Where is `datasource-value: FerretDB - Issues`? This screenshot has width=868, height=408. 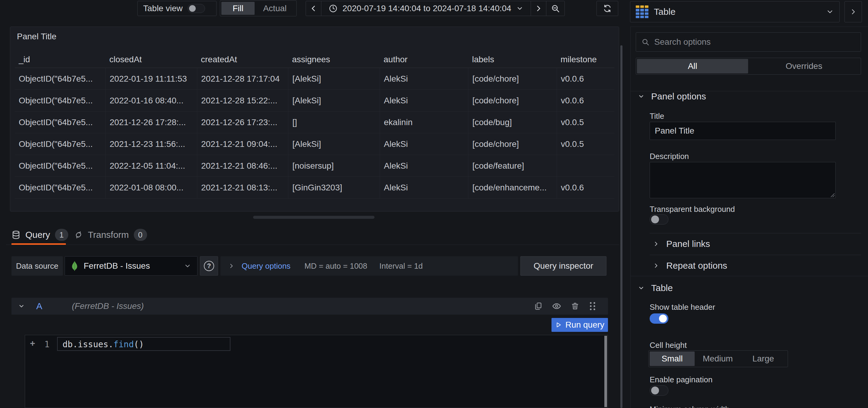 datasource-value: FerretDB - Issues is located at coordinates (131, 266).